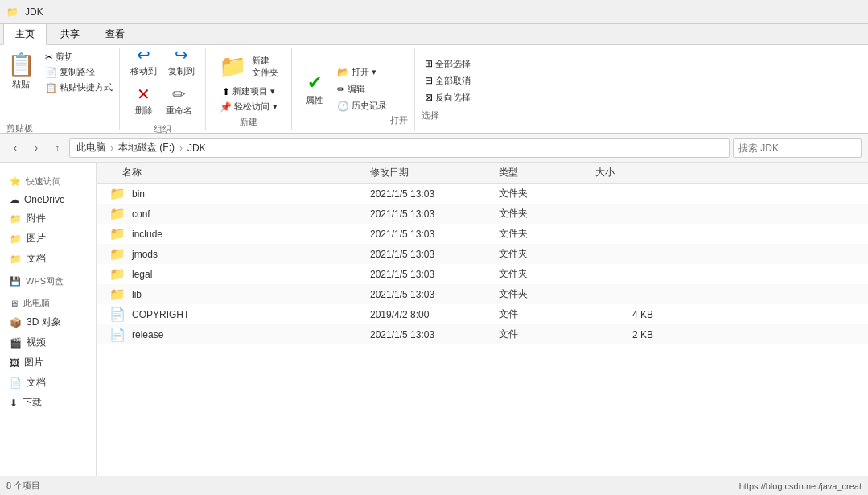 Image resolution: width=868 pixels, height=495 pixels. Describe the element at coordinates (483, 254) in the screenshot. I see `table-row: 📁 jmods 2021/1/5 13:03 文件夹` at that location.